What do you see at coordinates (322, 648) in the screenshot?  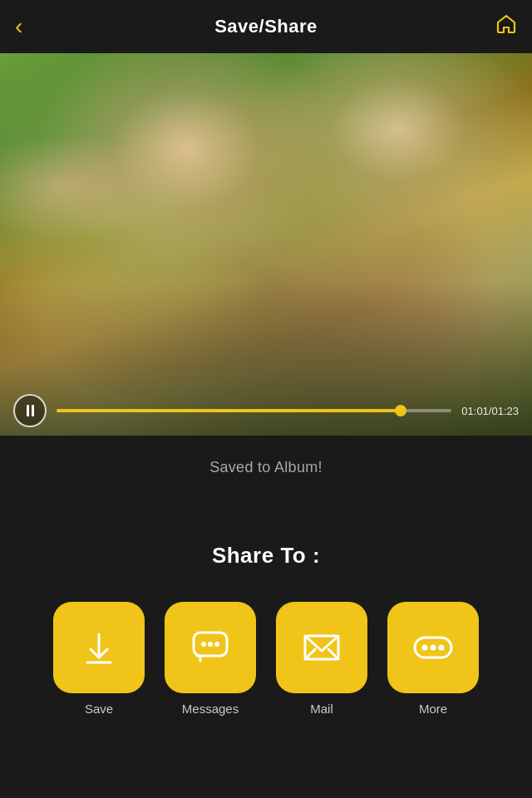 I see `mail-icon-box` at bounding box center [322, 648].